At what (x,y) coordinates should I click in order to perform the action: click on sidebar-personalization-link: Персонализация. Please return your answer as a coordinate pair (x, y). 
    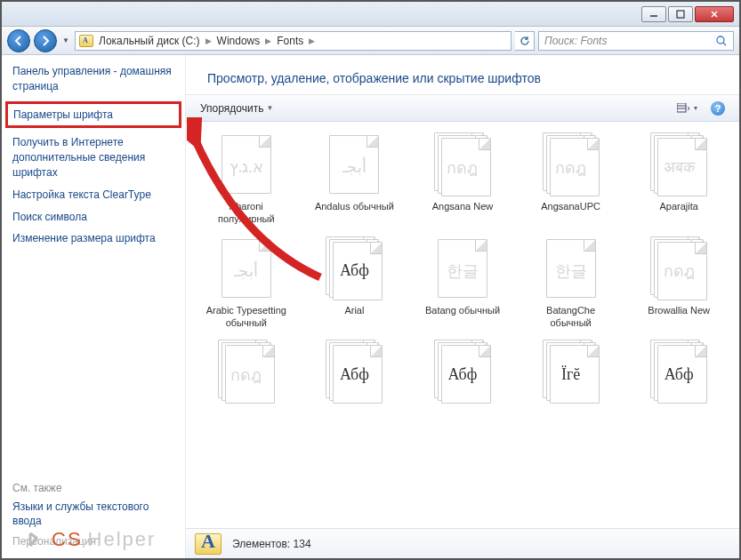
    Looking at the image, I should click on (93, 542).